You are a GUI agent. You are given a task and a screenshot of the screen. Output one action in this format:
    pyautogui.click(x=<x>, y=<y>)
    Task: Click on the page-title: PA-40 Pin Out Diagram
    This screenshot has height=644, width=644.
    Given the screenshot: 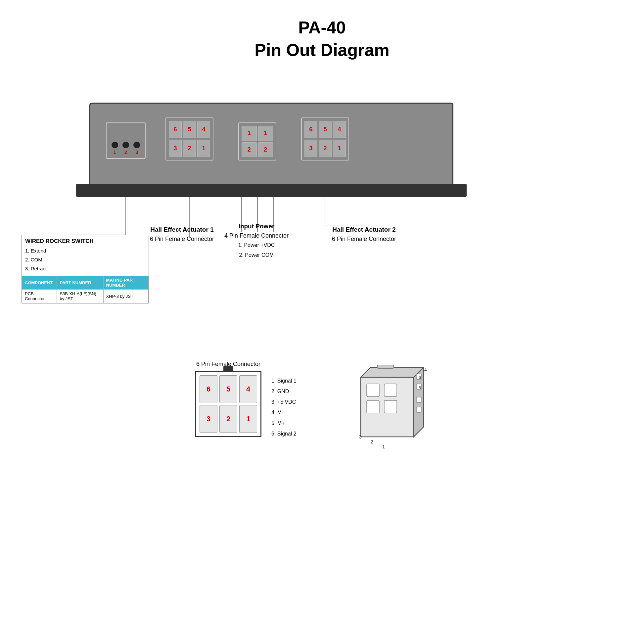 What is the action you would take?
    pyautogui.click(x=322, y=31)
    